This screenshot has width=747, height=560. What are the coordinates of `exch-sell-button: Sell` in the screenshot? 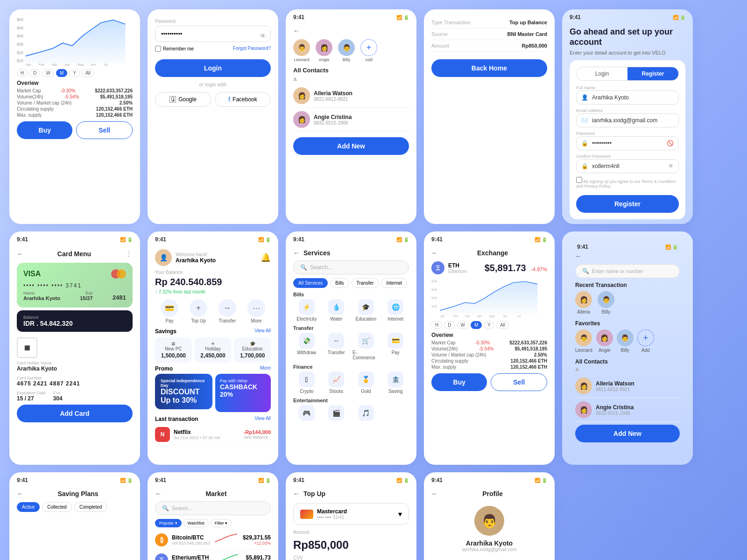 It's located at (519, 382).